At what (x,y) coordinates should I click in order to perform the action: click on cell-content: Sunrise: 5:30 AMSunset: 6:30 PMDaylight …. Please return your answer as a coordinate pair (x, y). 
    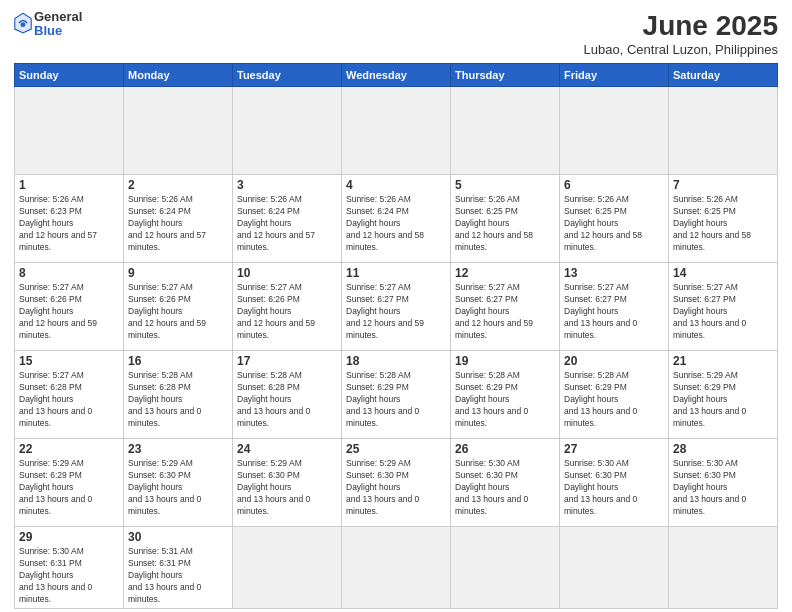
    Looking at the image, I should click on (723, 488).